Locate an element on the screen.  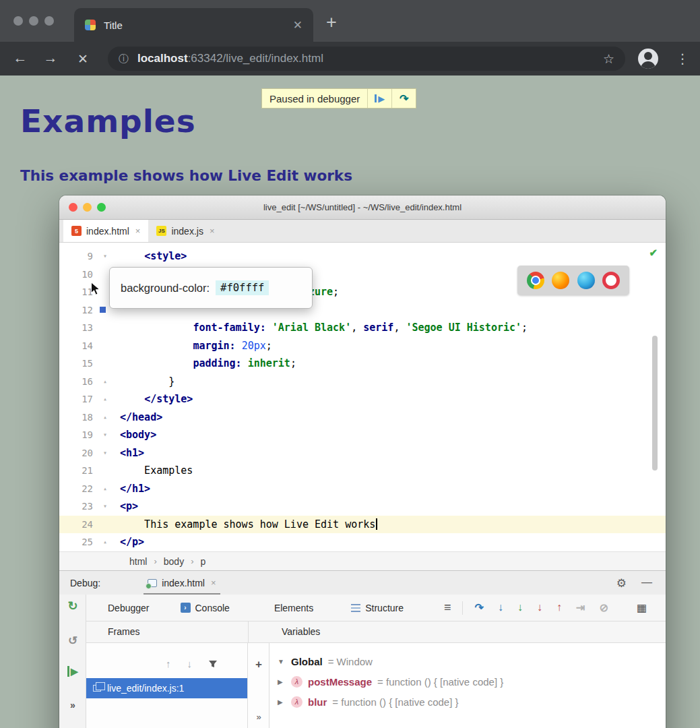
expander-open-icon: ▼ is located at coordinates (282, 662).